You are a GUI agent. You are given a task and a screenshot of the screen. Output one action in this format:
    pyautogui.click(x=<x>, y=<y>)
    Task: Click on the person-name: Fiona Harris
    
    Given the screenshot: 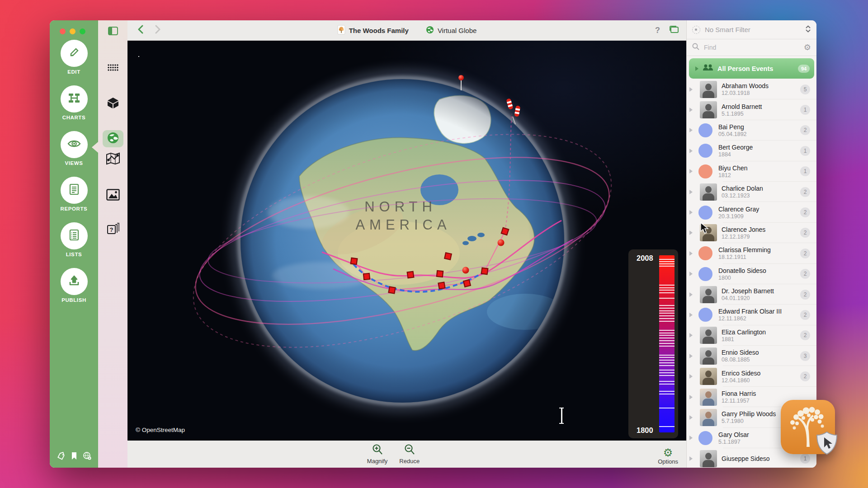 What is the action you would take?
    pyautogui.click(x=766, y=394)
    